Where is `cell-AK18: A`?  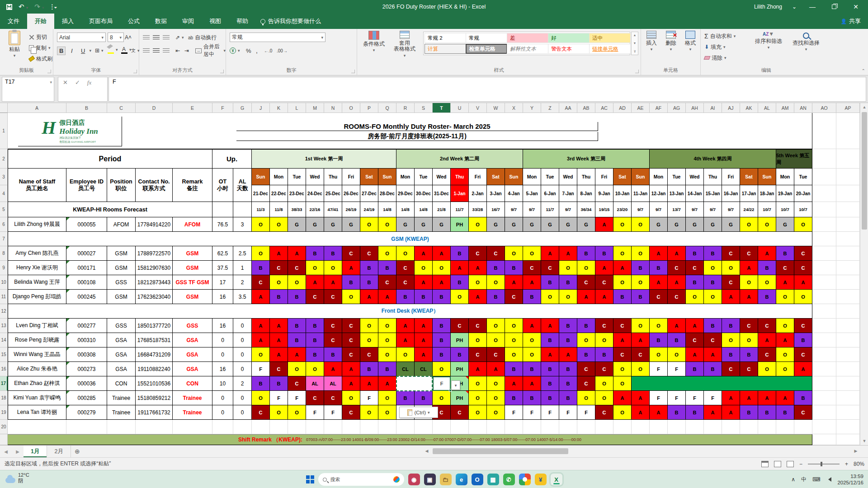
cell-AK18: A is located at coordinates (749, 398).